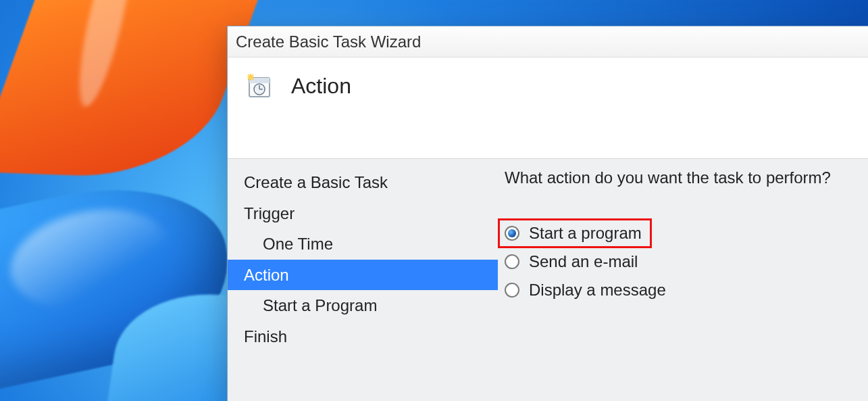  Describe the element at coordinates (585, 233) in the screenshot. I see `radio-label: Start a program` at that location.